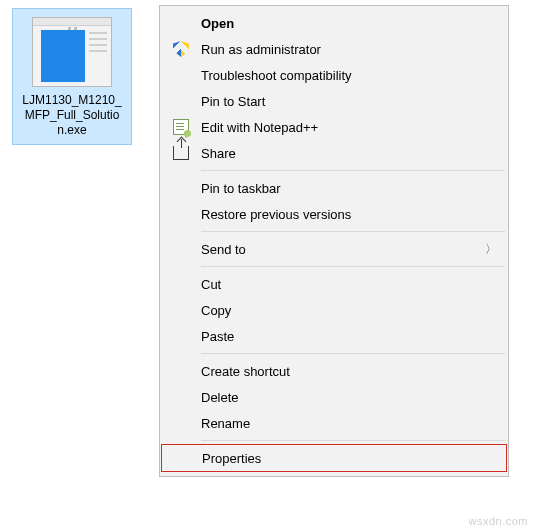 The image size is (534, 531). Describe the element at coordinates (349, 458) in the screenshot. I see `menu-label: Properties` at that location.